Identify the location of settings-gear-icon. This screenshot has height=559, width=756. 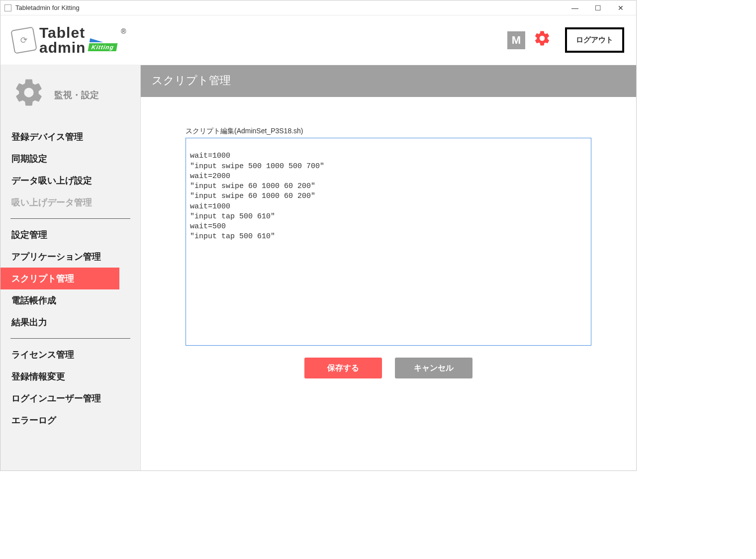
(542, 40).